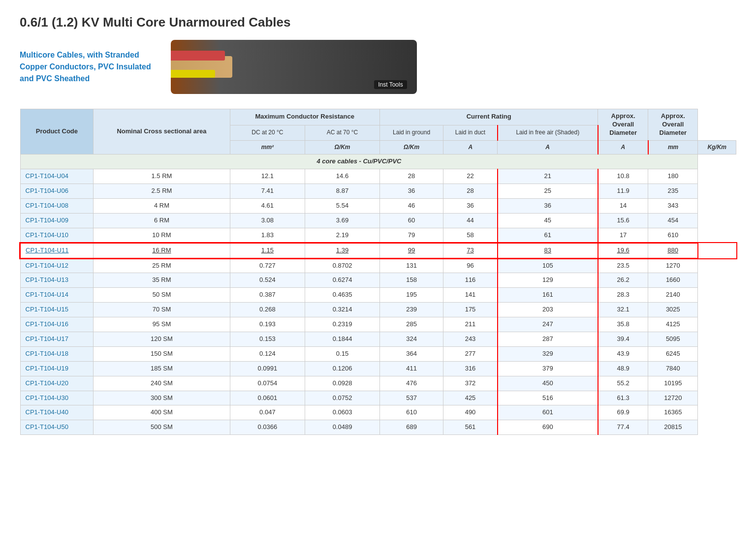 This screenshot has height=555, width=756. What do you see at coordinates (294, 67) in the screenshot?
I see `cable-image: Inst Tools` at bounding box center [294, 67].